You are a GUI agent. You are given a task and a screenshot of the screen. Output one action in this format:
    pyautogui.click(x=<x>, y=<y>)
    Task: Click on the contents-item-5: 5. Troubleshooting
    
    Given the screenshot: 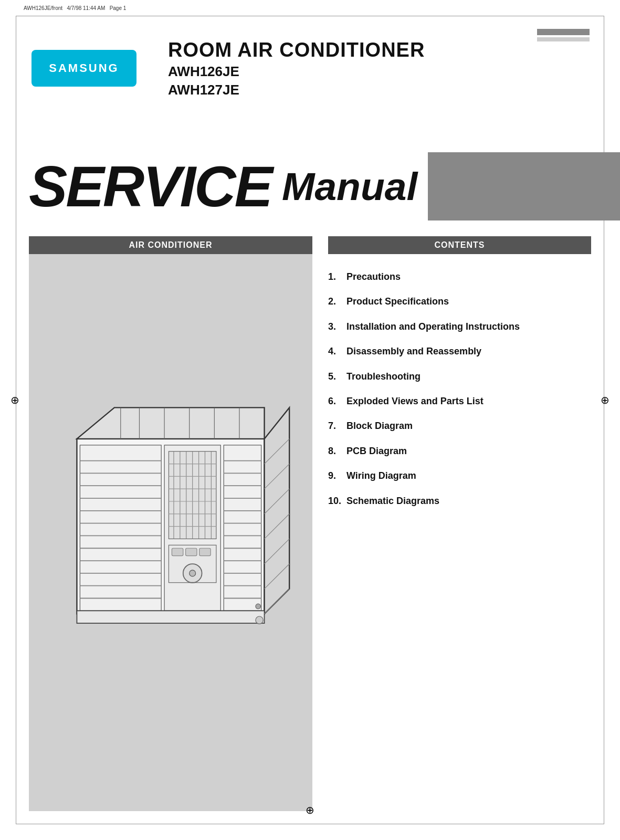 What is the action you would take?
    pyautogui.click(x=460, y=377)
    